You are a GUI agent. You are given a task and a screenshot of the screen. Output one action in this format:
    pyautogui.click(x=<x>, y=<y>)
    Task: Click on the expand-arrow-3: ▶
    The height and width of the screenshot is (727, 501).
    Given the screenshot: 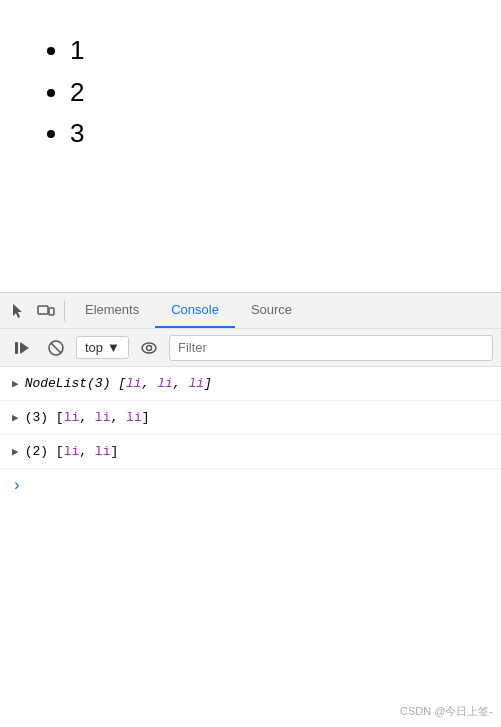 What is the action you would take?
    pyautogui.click(x=16, y=452)
    